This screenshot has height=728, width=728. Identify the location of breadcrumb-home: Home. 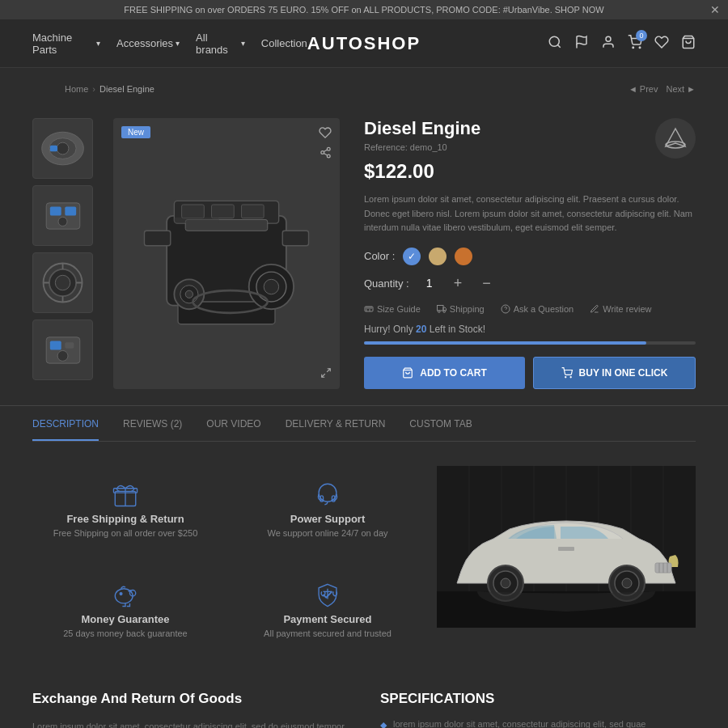
(76, 89).